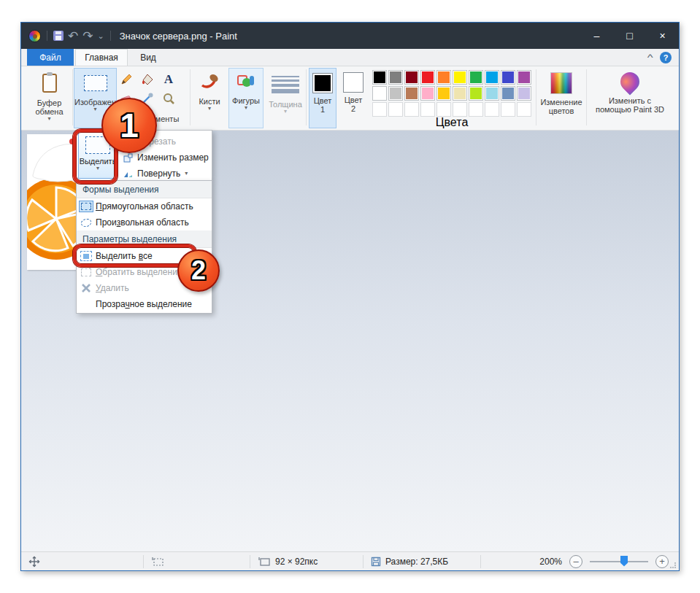  Describe the element at coordinates (145, 206) in the screenshot. I see `menu-item-rectangular-selection: Прямоугольная область` at that location.